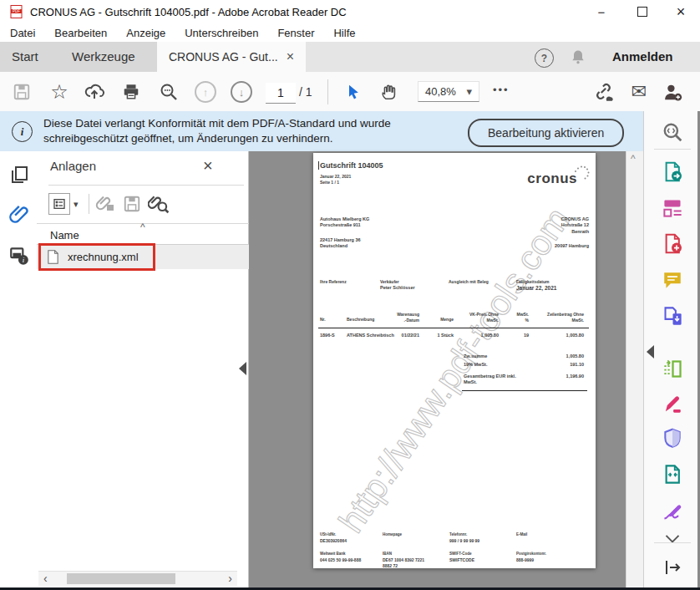 The width and height of the screenshot is (700, 590). What do you see at coordinates (143, 235) in the screenshot?
I see `name-header-row: ^ Name` at bounding box center [143, 235].